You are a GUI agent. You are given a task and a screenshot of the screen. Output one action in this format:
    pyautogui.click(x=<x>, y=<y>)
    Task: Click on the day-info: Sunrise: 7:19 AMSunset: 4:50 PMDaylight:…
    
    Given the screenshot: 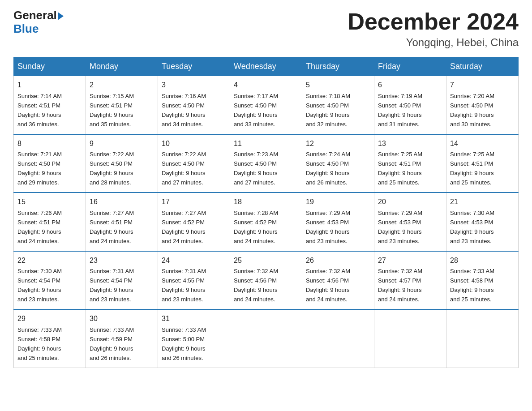 What is the action you would take?
    pyautogui.click(x=400, y=110)
    